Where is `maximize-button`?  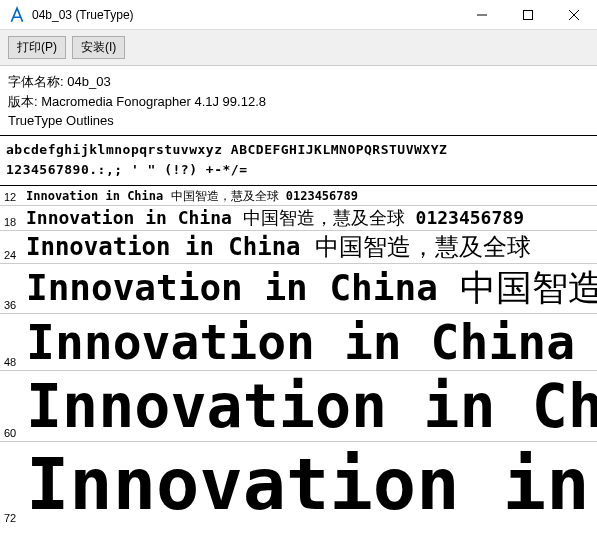
maximize-button is located at coordinates (528, 15).